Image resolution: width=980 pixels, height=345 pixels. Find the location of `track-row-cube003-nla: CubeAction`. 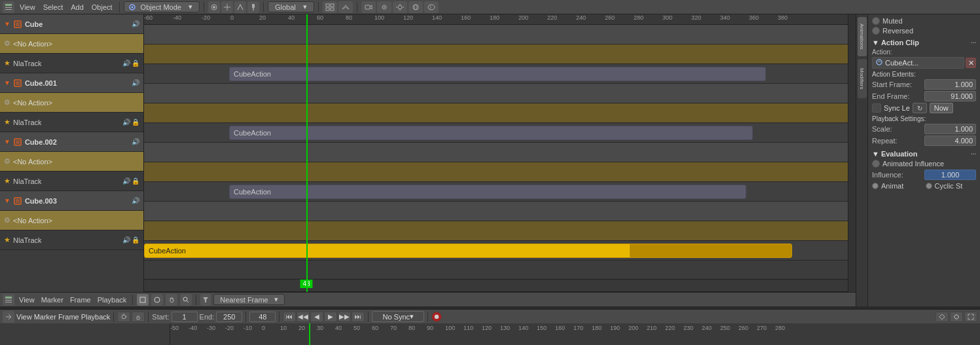

track-row-cube003-nla: CubeAction is located at coordinates (496, 251).